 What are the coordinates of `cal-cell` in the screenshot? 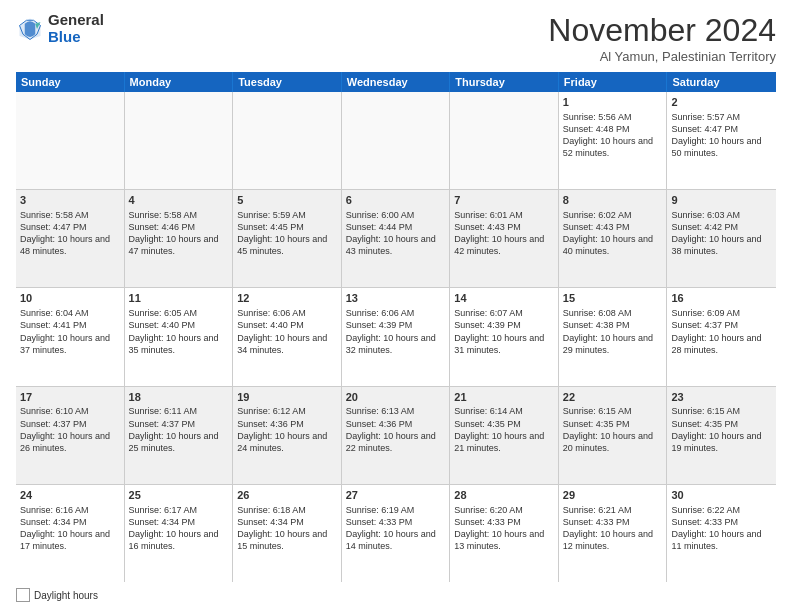 It's located at (504, 140).